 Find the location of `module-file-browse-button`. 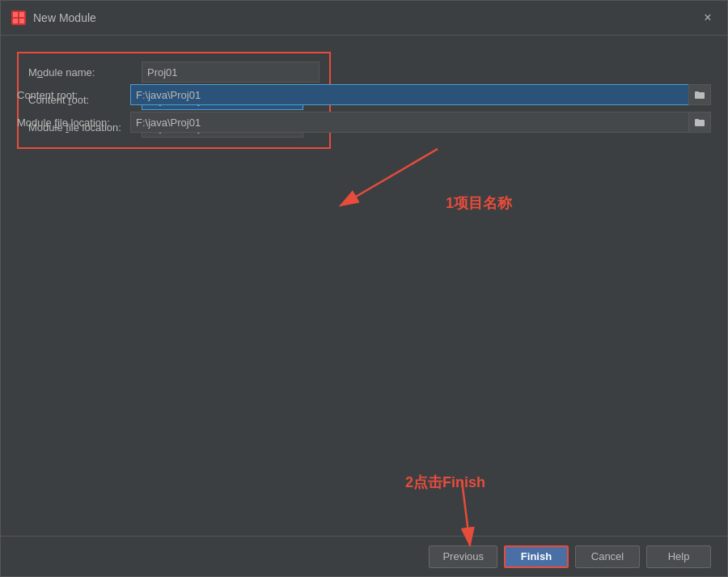

module-file-browse-button is located at coordinates (700, 122).